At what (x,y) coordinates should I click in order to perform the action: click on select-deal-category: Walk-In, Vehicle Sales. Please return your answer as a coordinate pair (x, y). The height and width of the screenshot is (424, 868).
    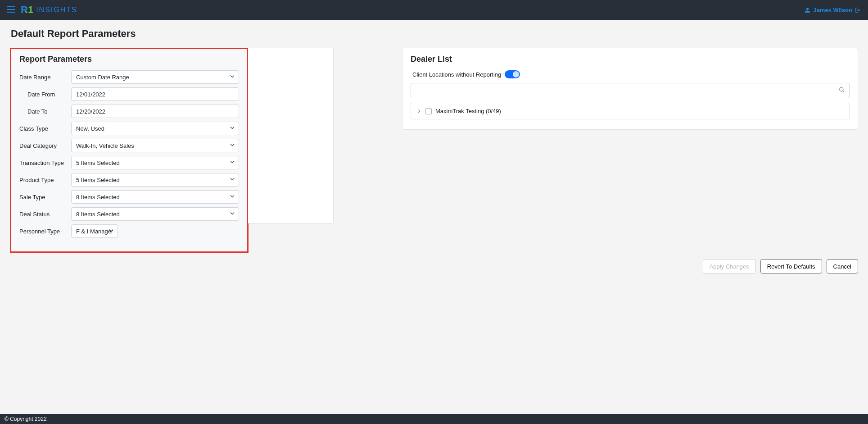
    Looking at the image, I should click on (155, 146).